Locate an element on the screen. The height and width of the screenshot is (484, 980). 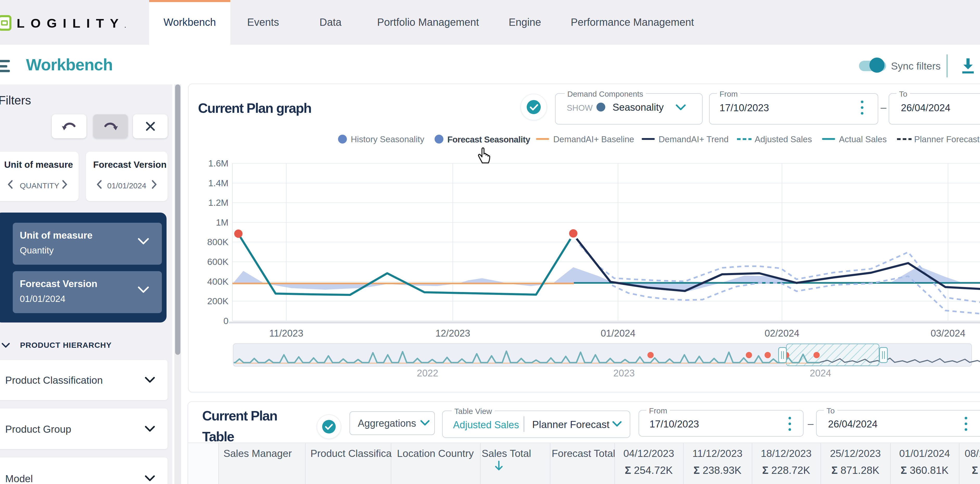
svg-text: 2022 is located at coordinates (428, 373).